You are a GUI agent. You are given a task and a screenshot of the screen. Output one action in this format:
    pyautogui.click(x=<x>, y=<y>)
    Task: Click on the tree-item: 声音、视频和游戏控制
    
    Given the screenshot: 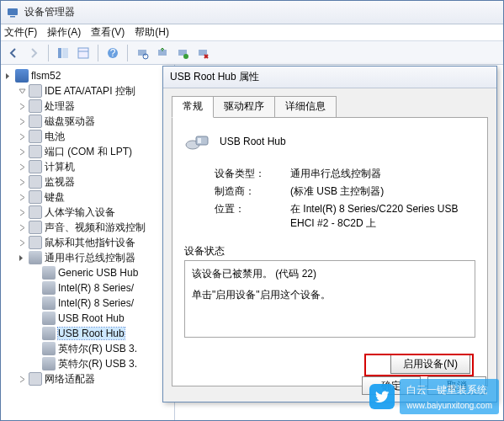 What is the action you would take?
    pyautogui.click(x=88, y=227)
    